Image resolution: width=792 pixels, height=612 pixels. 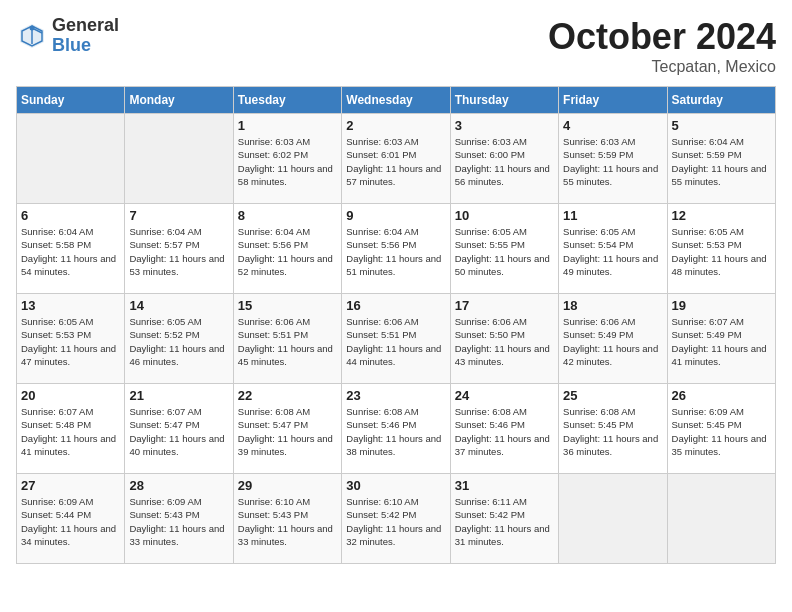 What do you see at coordinates (396, 429) in the screenshot?
I see `calendar-cell: 23Sunrise: 6:08 AM Sunset: 5:46 PM Dayli…` at bounding box center [396, 429].